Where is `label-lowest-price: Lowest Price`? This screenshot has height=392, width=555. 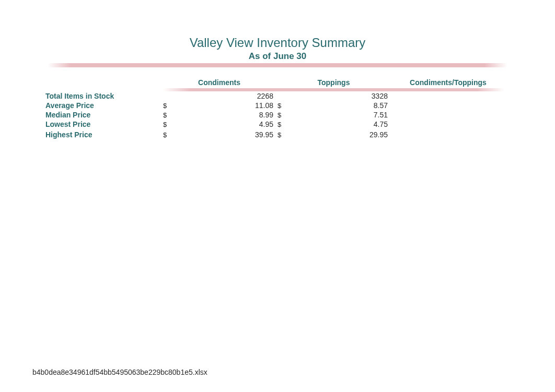 label-lowest-price: Lowest Price is located at coordinates (103, 124).